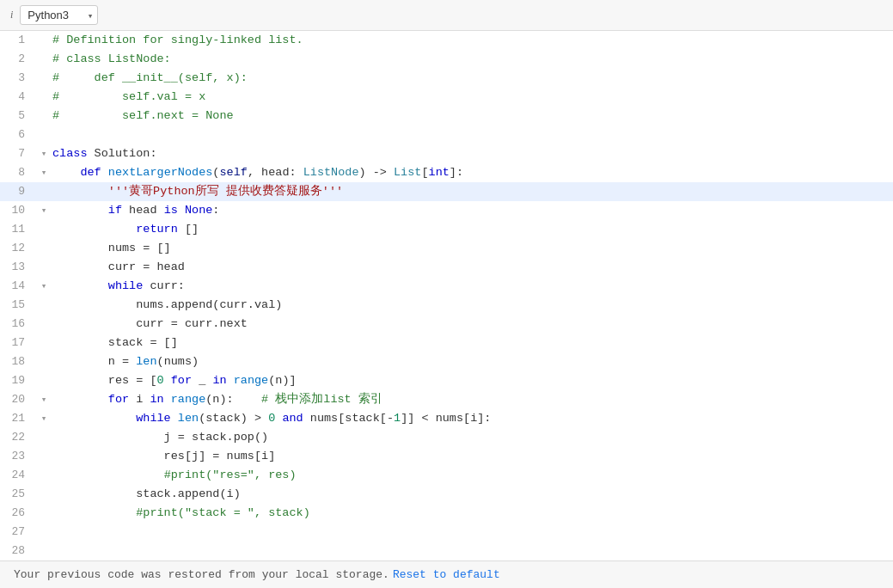 This screenshot has height=588, width=893. What do you see at coordinates (19, 211) in the screenshot?
I see `line-number: 10` at bounding box center [19, 211].